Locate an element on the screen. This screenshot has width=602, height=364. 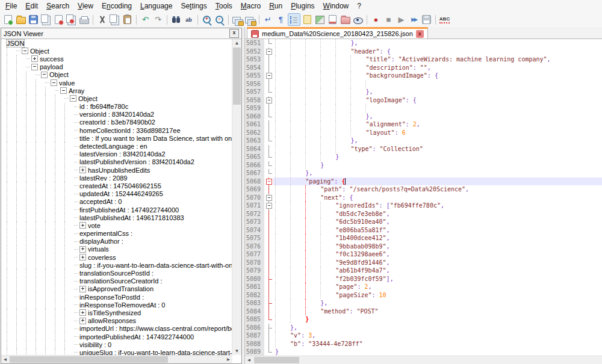
code-text: "pageSize": 10 is located at coordinates (438, 295).